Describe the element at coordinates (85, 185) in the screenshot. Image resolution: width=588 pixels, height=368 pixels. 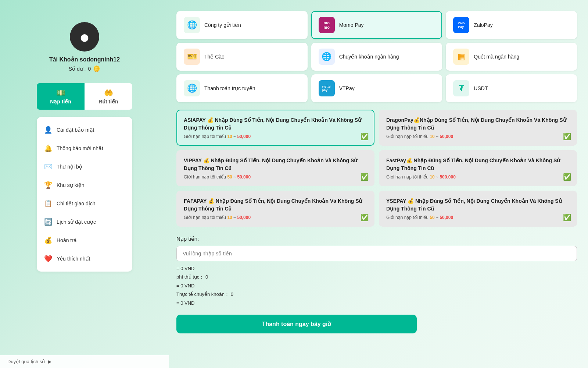
I see `menu-item-events: 🏆 Khu sự kiện` at that location.